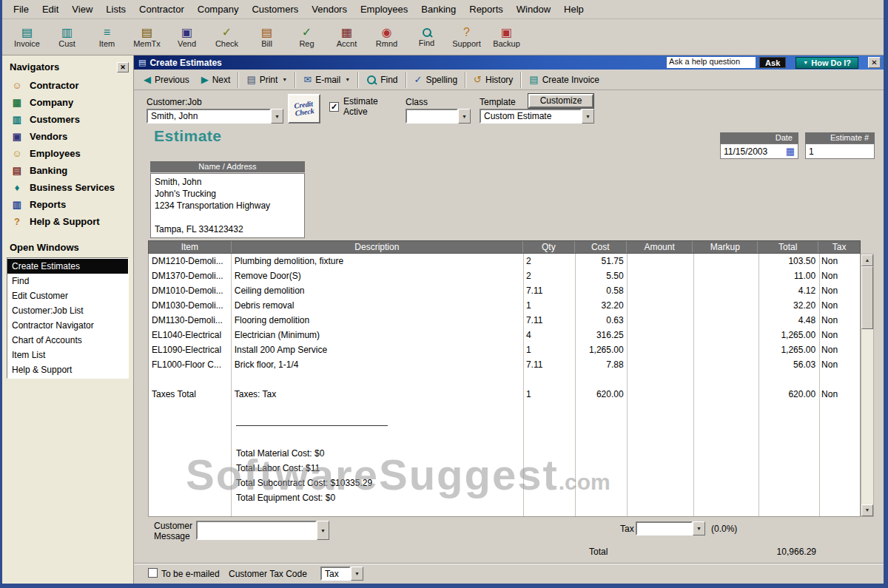 The height and width of the screenshot is (588, 888). I want to click on template-dropdown-button: ▼, so click(588, 116).